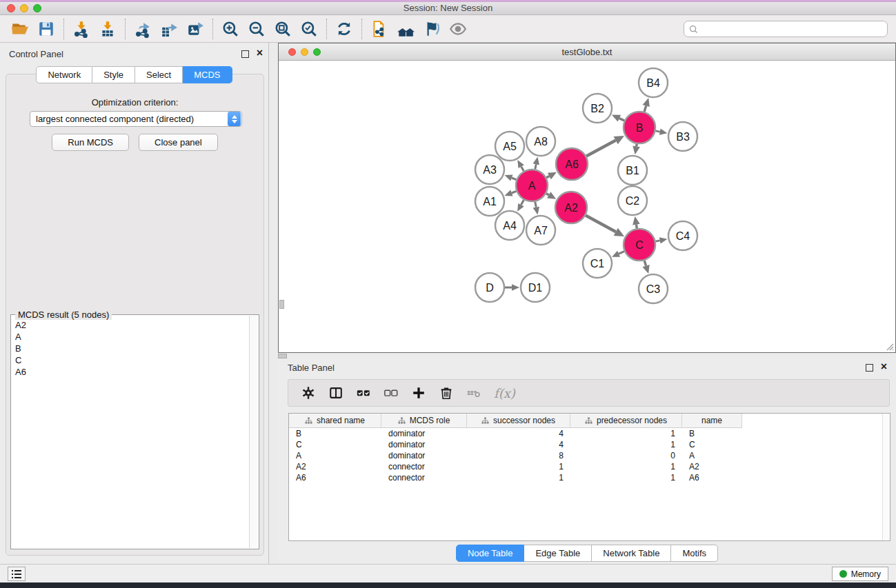  I want to click on table-settings-button, so click(308, 393).